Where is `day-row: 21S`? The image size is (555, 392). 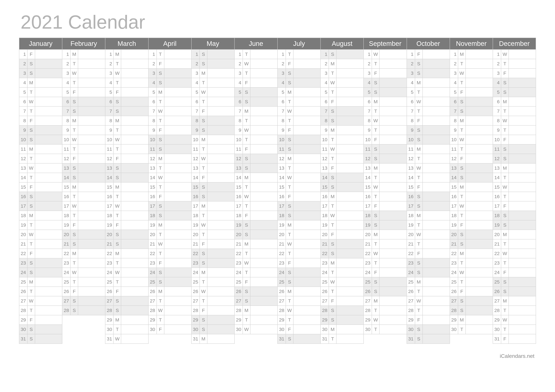
day-row: 21S is located at coordinates (84, 244).